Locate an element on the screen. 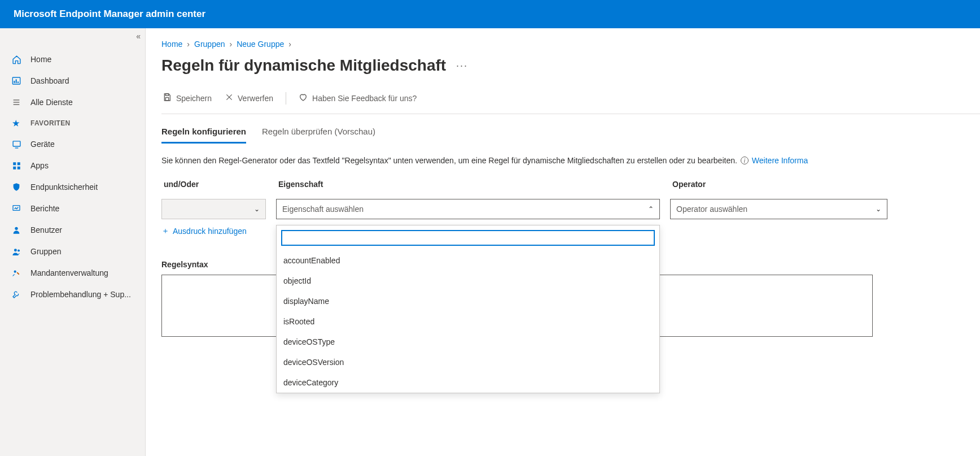  sidebar-item-label: Gruppen is located at coordinates (46, 251).